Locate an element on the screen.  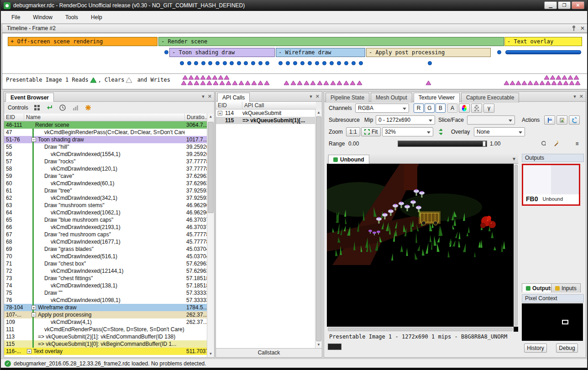
event-row: 72vkCmdDrawIndexed(12144,1)57.62963 is located at coordinates (106, 271).